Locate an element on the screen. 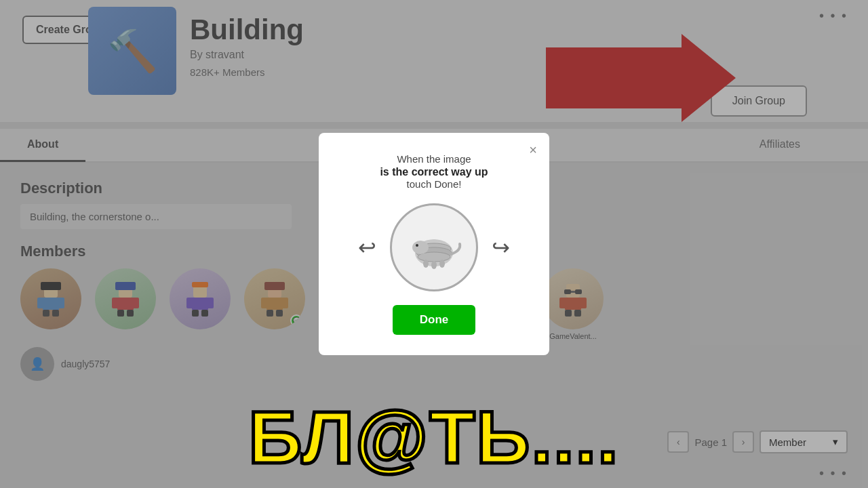  done-button: Done is located at coordinates (434, 320).